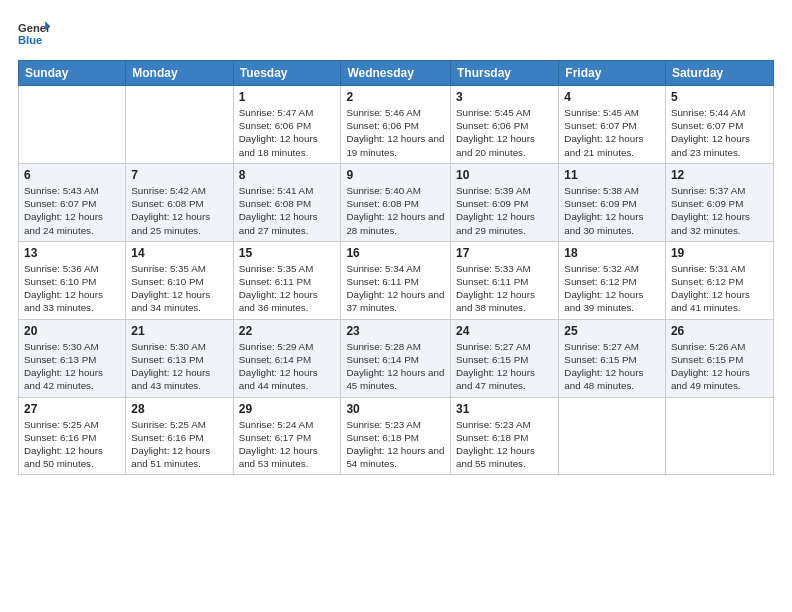  Describe the element at coordinates (179, 175) in the screenshot. I see `cell-day-number: 7` at that location.